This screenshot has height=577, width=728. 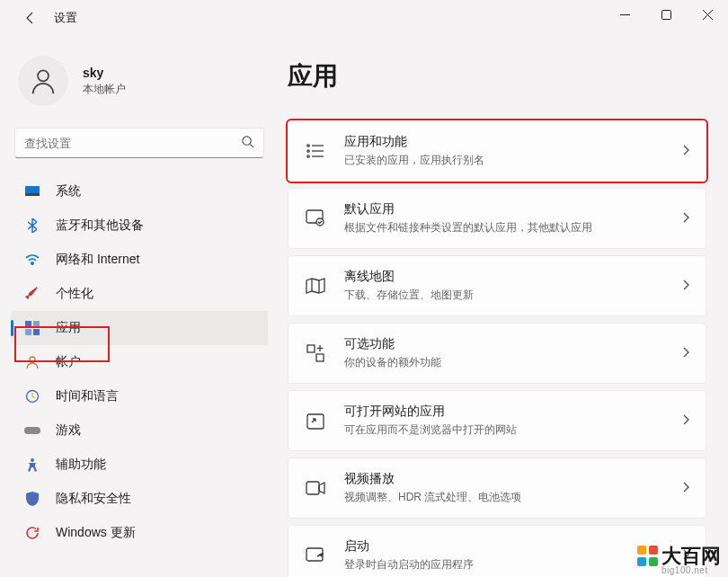 What do you see at coordinates (104, 90) in the screenshot?
I see `user-type: 本地帐户` at bounding box center [104, 90].